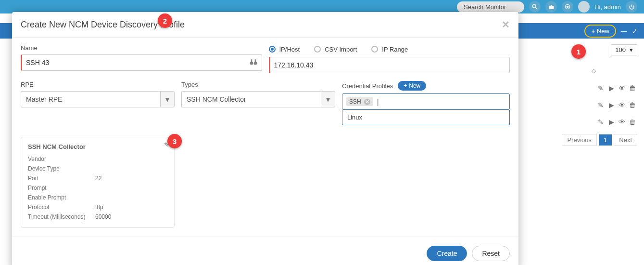 This screenshot has height=265, width=644. What do you see at coordinates (491, 7) in the screenshot?
I see `search-input: Search Monitor` at bounding box center [491, 7].